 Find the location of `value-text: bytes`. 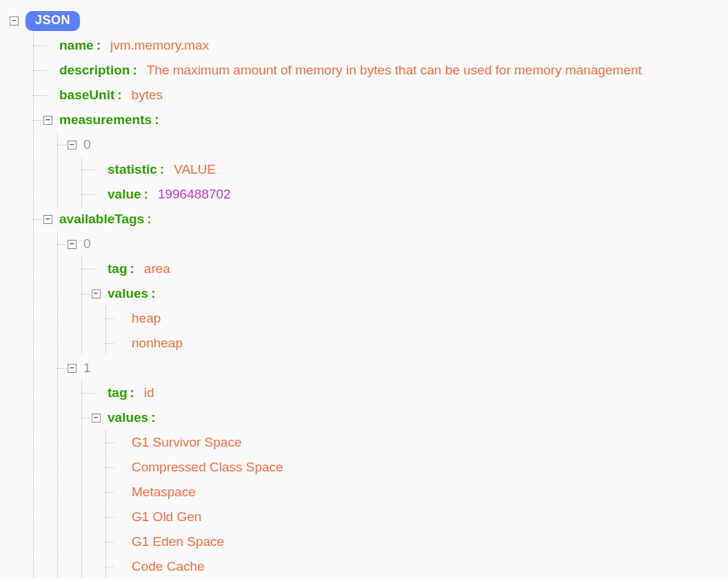

value-text: bytes is located at coordinates (148, 95).